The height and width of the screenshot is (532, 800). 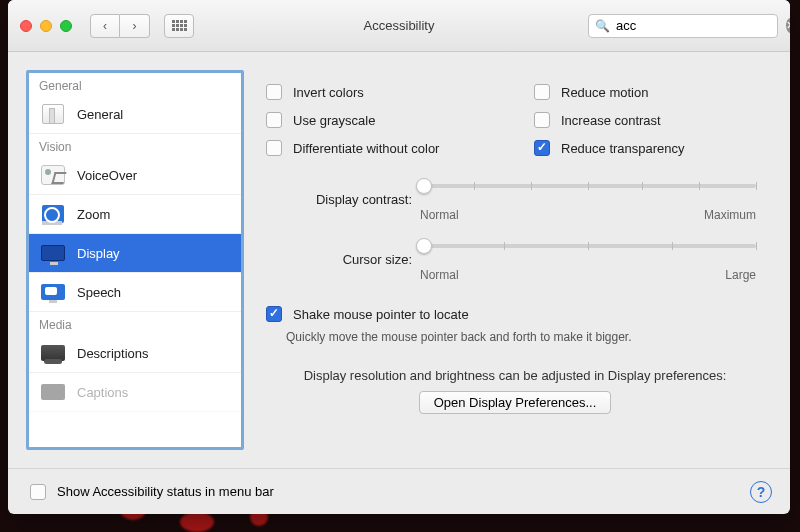 What do you see at coordinates (623, 148) in the screenshot?
I see `reduce-transparency-label: Reduce transparency` at bounding box center [623, 148].